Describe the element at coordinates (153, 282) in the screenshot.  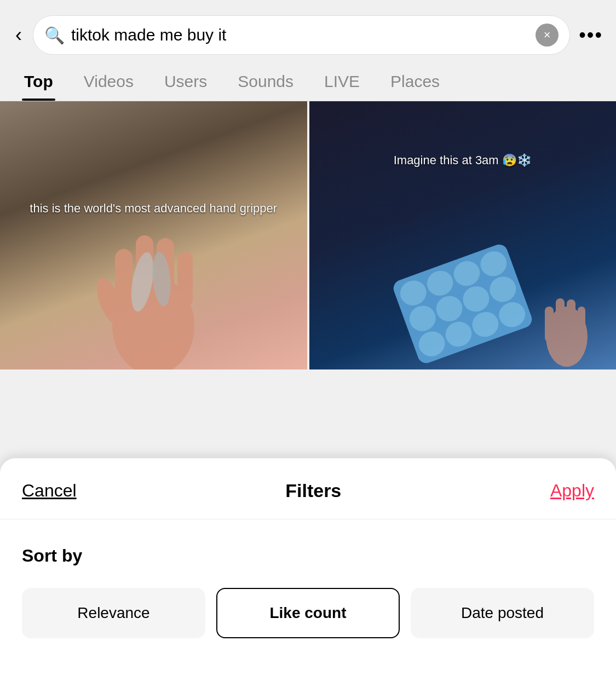
I see `hand-gripper-image` at that location.